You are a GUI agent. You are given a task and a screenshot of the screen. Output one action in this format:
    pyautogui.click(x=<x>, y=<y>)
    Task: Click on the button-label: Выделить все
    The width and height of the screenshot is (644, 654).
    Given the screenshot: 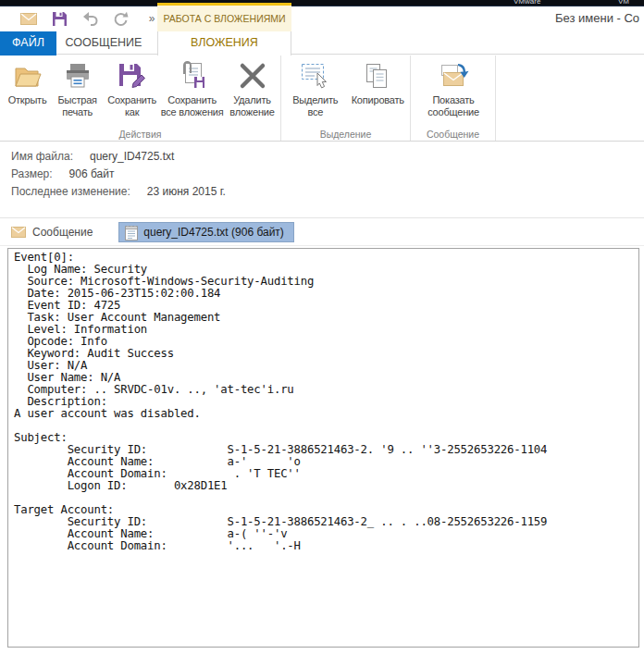 What is the action you would take?
    pyautogui.click(x=315, y=106)
    